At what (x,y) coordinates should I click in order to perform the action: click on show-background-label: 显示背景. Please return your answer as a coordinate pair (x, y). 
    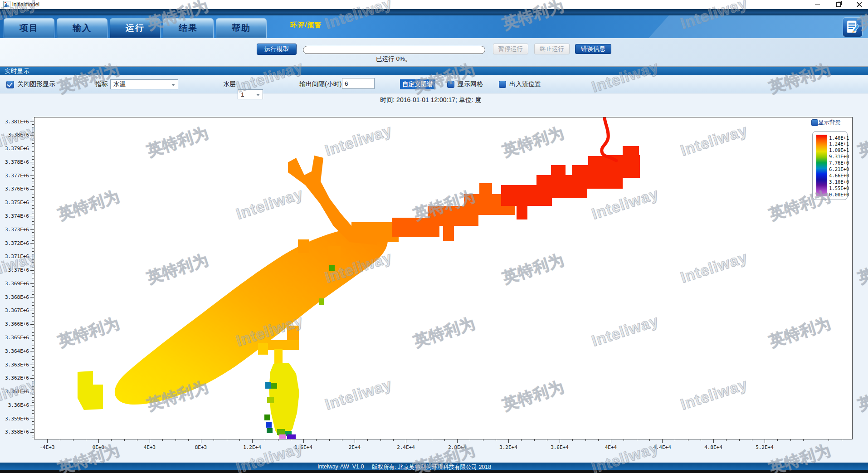
    Looking at the image, I should click on (829, 122).